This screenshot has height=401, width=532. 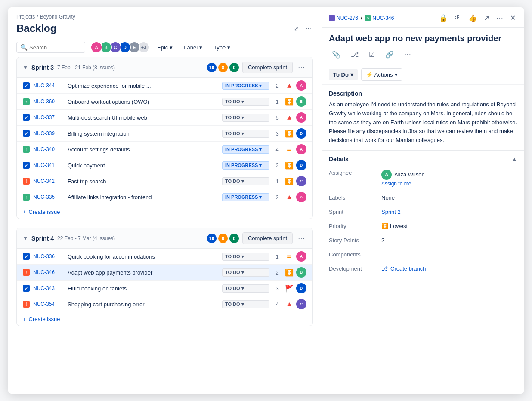 What do you see at coordinates (164, 150) in the screenshot?
I see `table-row: ↑ NUC-340 Account settings defaults IN P…` at bounding box center [164, 150].